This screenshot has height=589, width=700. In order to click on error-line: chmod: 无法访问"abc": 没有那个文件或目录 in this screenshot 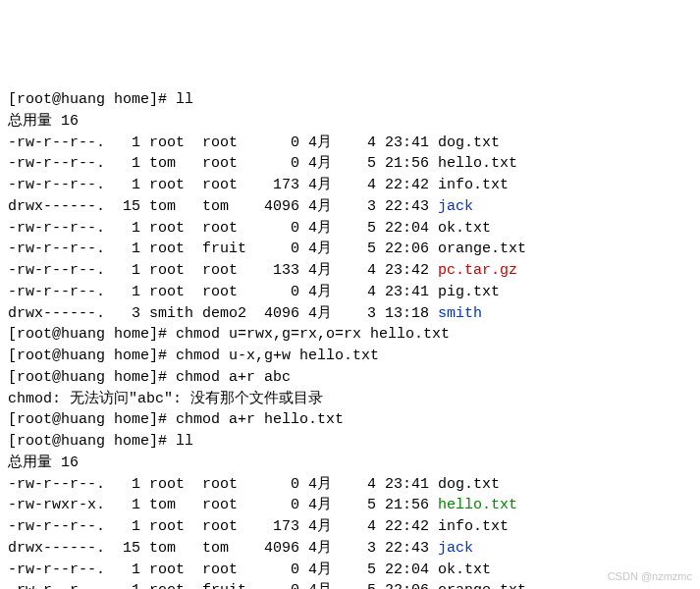, I will do `click(350, 400)`.